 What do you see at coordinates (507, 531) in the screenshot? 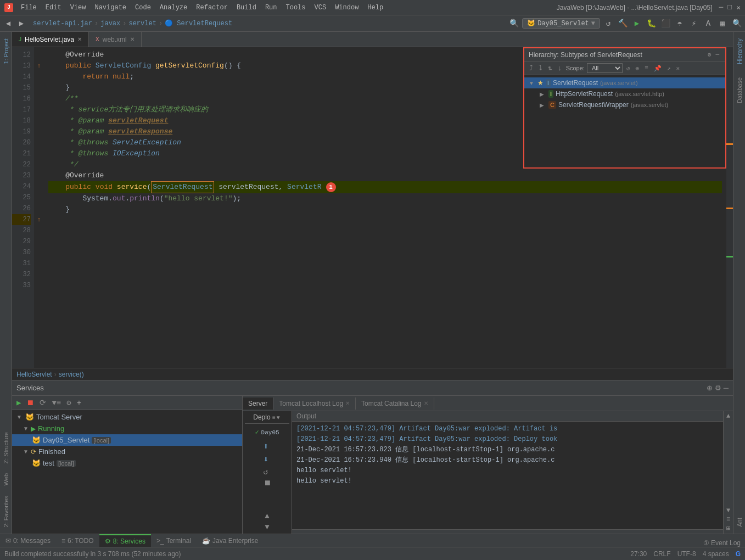
I see `output-scrollbar` at bounding box center [507, 531].